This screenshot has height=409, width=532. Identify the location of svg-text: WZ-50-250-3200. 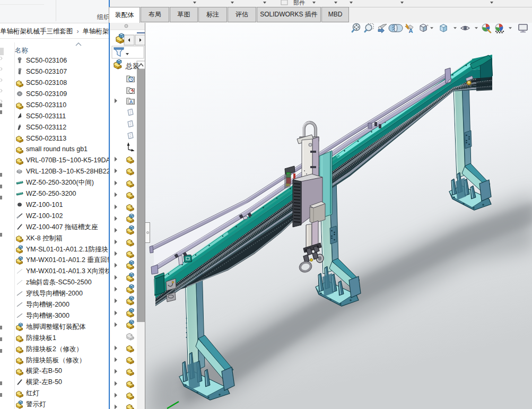
(51, 194).